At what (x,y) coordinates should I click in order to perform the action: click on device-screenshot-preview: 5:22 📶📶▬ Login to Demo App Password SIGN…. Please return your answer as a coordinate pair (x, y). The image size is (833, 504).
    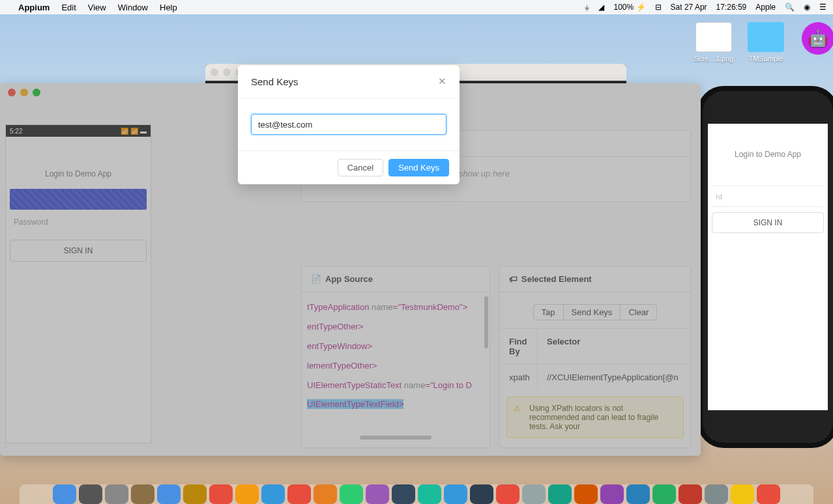
    Looking at the image, I should click on (78, 284).